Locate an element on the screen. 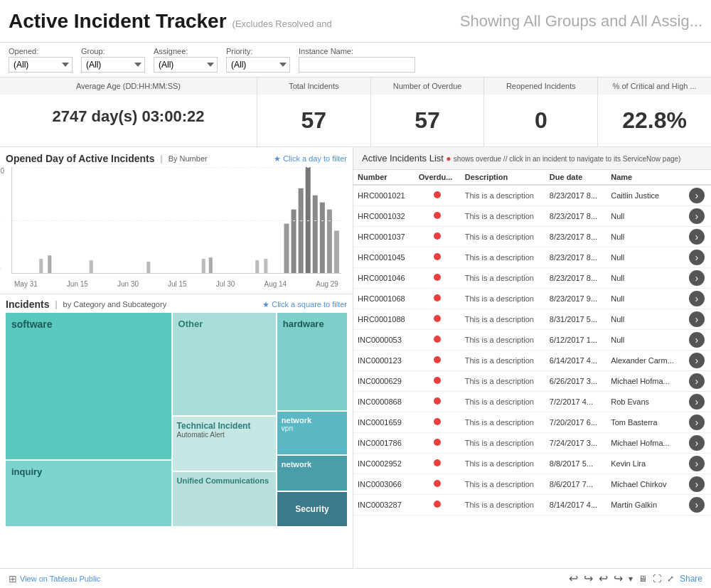  treemap-software: software is located at coordinates (88, 386).